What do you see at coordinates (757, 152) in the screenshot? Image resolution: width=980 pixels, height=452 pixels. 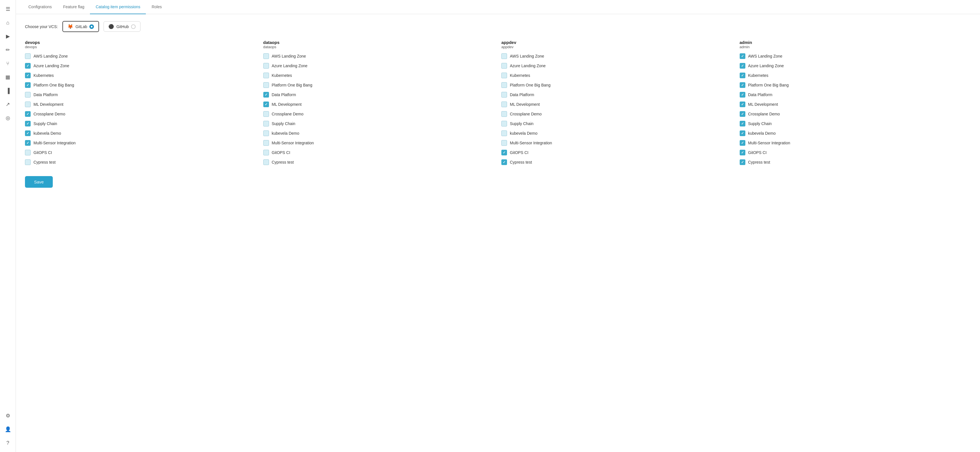 I see `permission-label-admin-10: GitOPS CI` at bounding box center [757, 152].